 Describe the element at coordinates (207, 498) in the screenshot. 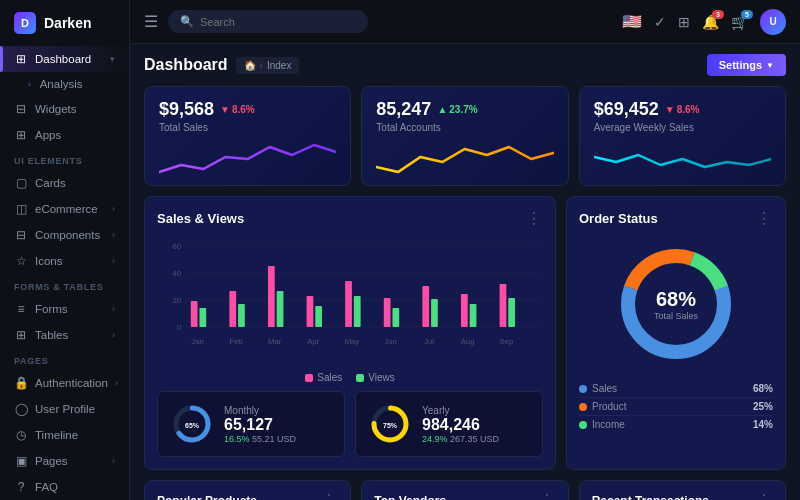

I see `popular-products-title: Popular Products` at that location.